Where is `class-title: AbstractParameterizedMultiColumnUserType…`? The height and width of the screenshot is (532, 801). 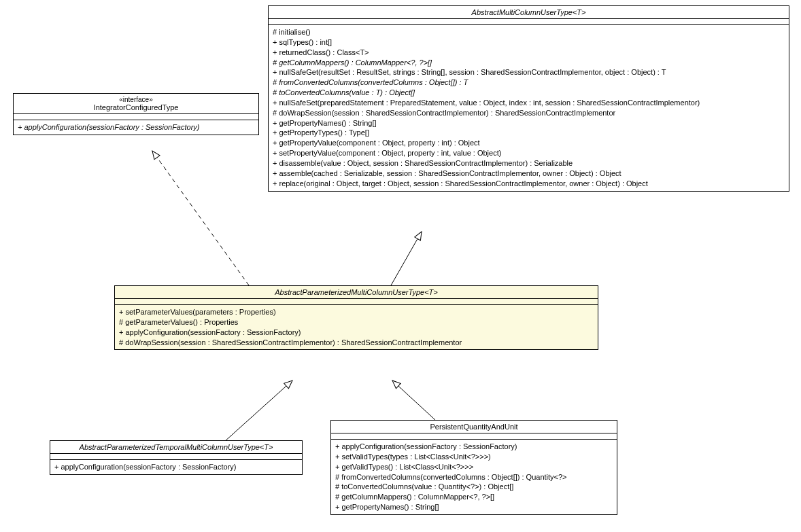
class-title: AbstractParameterizedMultiColumnUserType… is located at coordinates (356, 292).